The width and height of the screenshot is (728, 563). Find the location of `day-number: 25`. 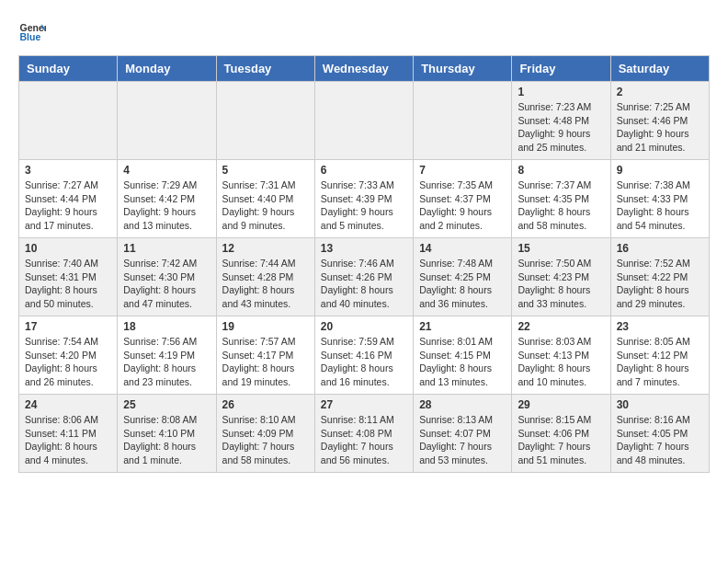

day-number: 25 is located at coordinates (166, 405).